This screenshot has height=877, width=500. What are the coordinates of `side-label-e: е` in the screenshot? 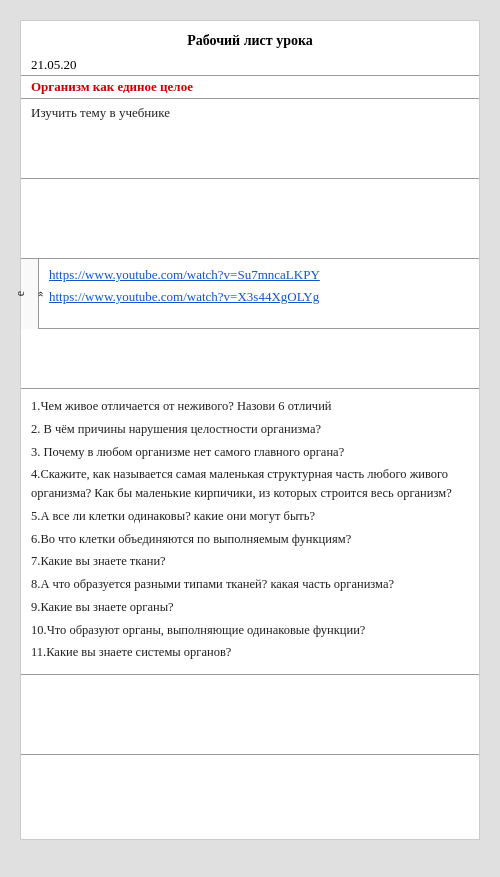 It's located at (20, 294).